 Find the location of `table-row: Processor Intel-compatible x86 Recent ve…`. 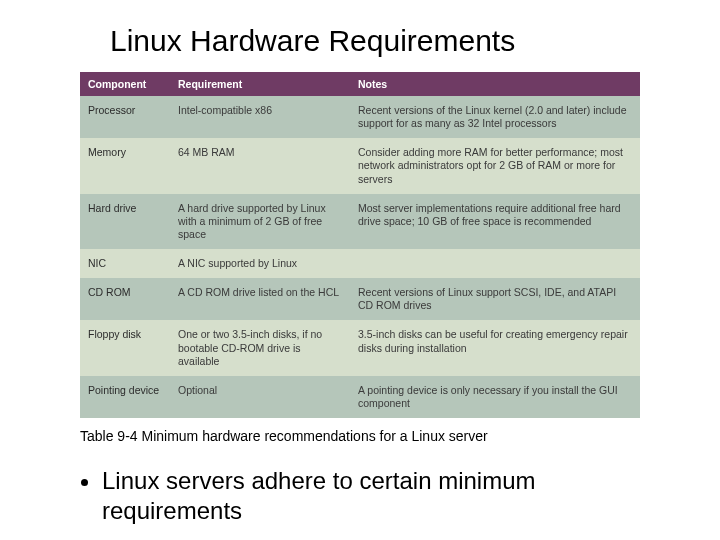

table-row: Processor Intel-compatible x86 Recent ve… is located at coordinates (360, 117).